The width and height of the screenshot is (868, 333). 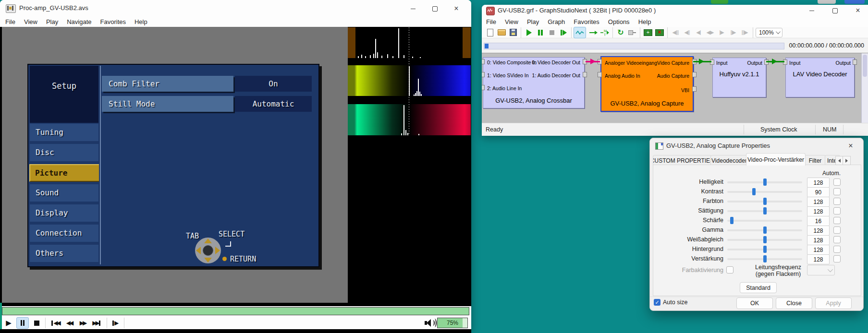 I want to click on filter-box-huffyuv: Input Output Huffyuv v2.1.1, so click(x=739, y=78).